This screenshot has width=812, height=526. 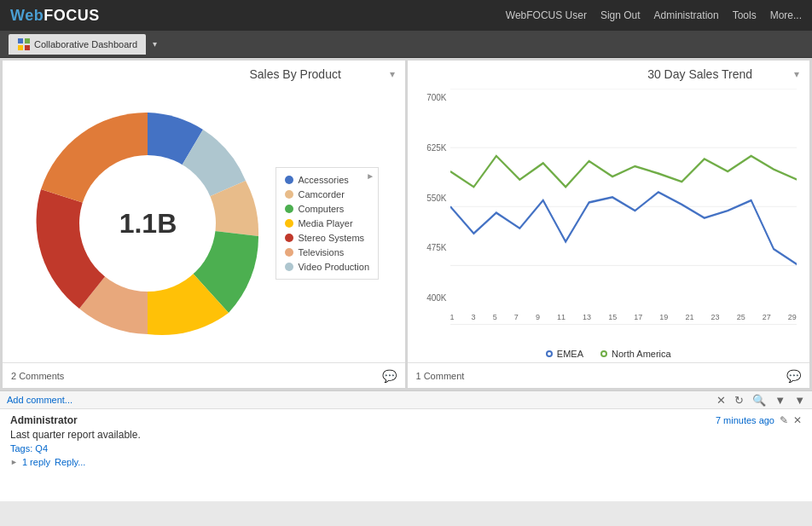 What do you see at coordinates (767, 317) in the screenshot?
I see `x-label-27: 27` at bounding box center [767, 317].